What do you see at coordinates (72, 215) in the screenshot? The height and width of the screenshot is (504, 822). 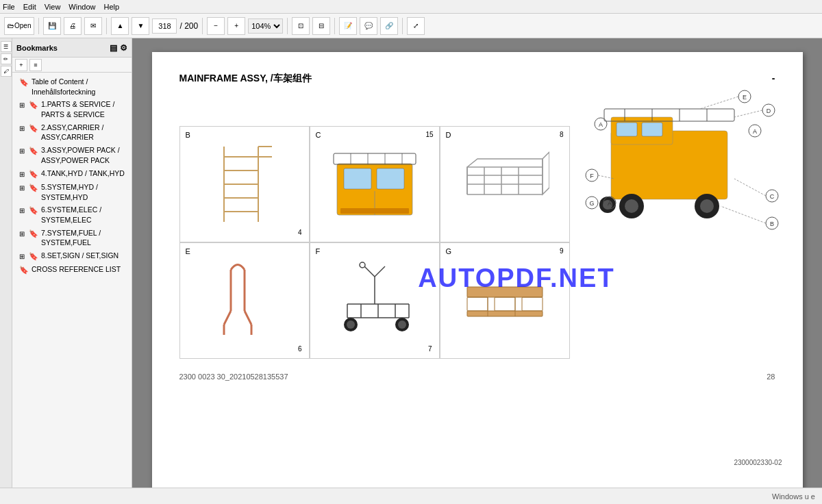 I see `sidebar-item-sys-elec: ⊞ 🔖 6.SYSTEM,ELEC / SYSTEM,ELEC` at bounding box center [72, 215].